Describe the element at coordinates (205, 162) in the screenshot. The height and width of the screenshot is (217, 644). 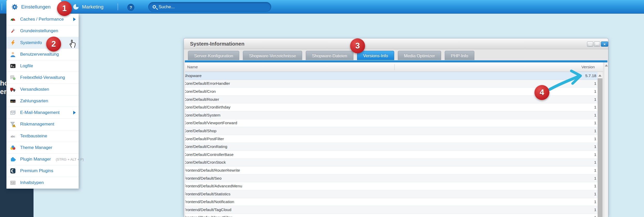
I see `cell-name: Core/Default/CronStock` at that location.